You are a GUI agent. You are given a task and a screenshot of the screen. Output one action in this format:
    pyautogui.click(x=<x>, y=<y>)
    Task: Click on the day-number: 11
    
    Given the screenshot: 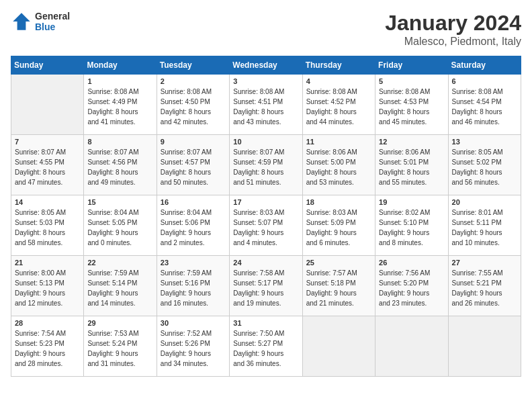 What is the action you would take?
    pyautogui.click(x=339, y=142)
    